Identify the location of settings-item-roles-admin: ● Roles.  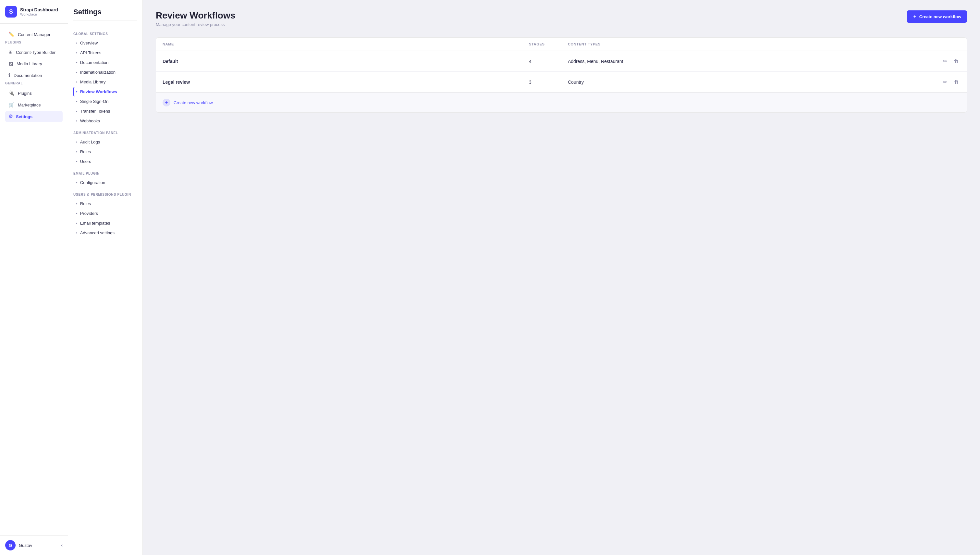
(105, 152).